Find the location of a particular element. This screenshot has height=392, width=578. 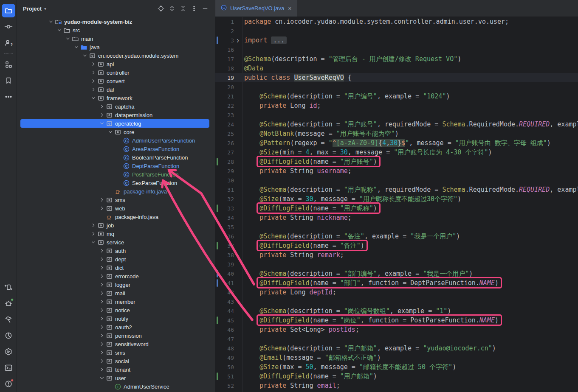

line-number: 3 is located at coordinates (225, 41).